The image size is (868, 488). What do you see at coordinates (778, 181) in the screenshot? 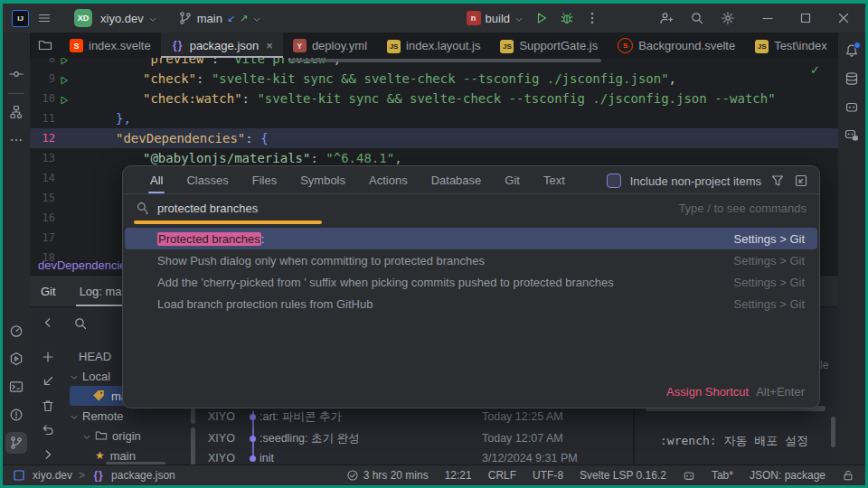
I see `filter-icon` at bounding box center [778, 181].